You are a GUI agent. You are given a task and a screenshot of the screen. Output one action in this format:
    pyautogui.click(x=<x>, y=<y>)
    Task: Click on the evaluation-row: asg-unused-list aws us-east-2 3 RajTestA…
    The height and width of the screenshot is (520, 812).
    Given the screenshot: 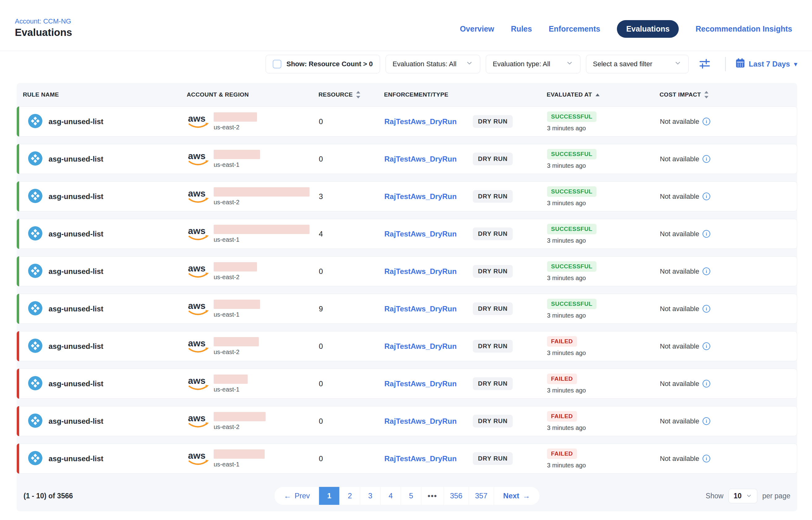 What is the action you would take?
    pyautogui.click(x=407, y=197)
    